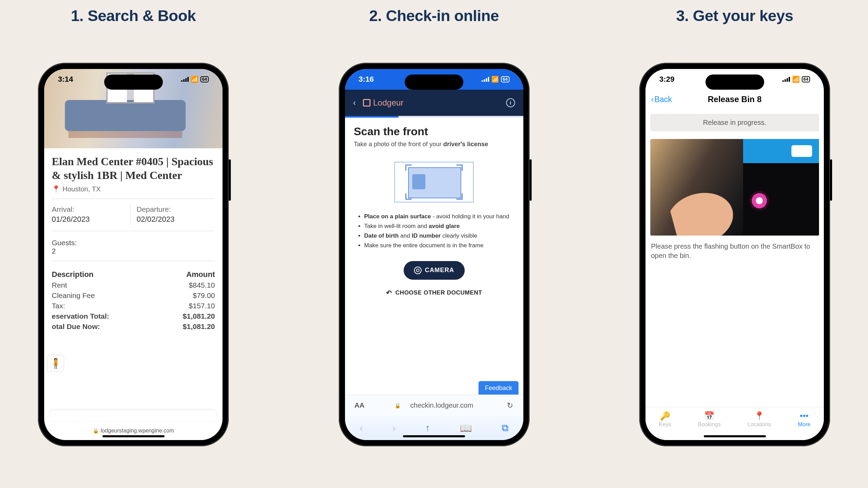 The image size is (868, 488). Describe the element at coordinates (434, 270) in the screenshot. I see `camera-button: CAMERA` at that location.